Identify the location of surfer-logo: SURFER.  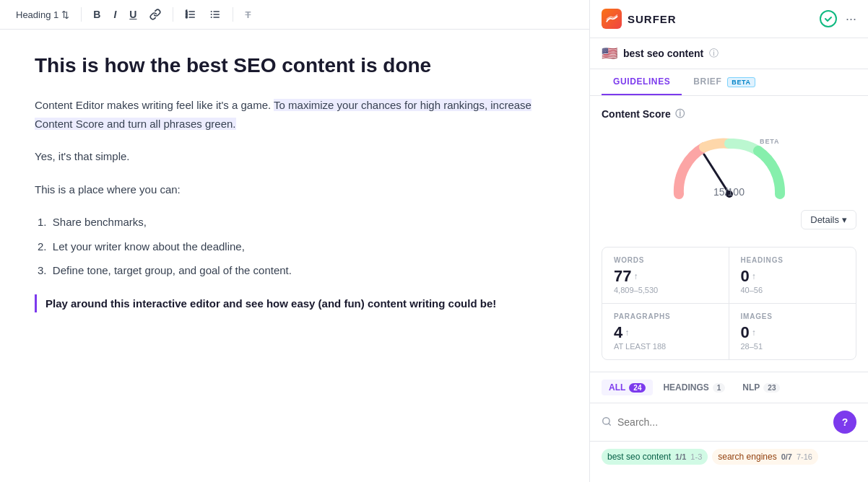
(639, 19).